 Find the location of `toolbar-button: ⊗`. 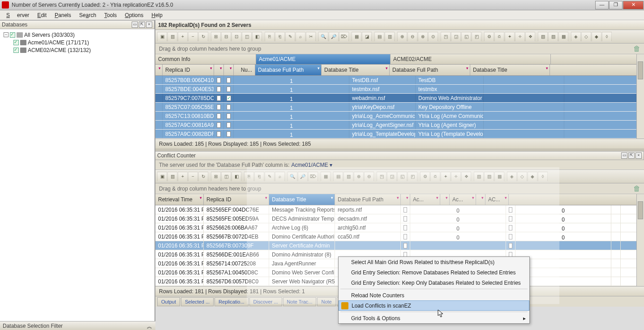

toolbar-button: ⊗ is located at coordinates (423, 37).